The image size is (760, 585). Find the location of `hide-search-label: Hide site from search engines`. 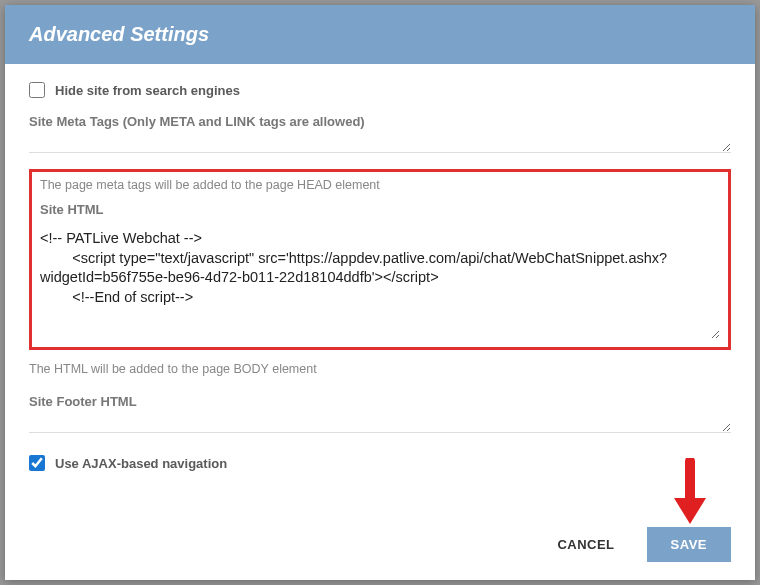

hide-search-label: Hide site from search engines is located at coordinates (148, 90).